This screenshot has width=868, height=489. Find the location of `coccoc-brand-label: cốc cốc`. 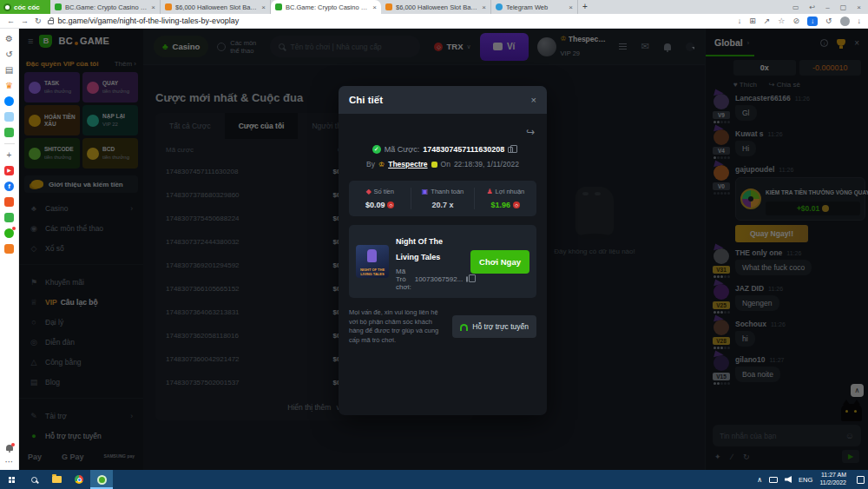

coccoc-brand-label: cốc cốc is located at coordinates (27, 7).